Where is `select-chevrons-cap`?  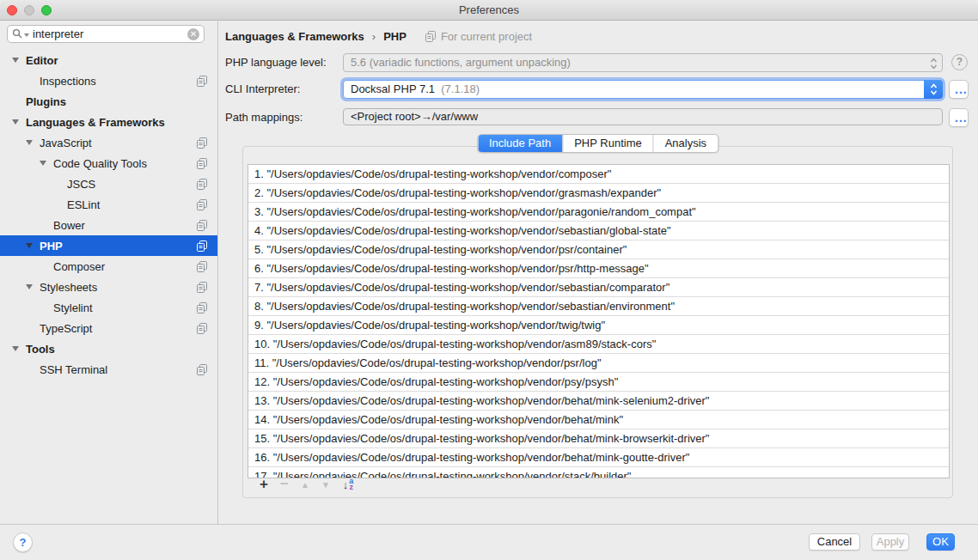
select-chevrons-cap is located at coordinates (933, 89).